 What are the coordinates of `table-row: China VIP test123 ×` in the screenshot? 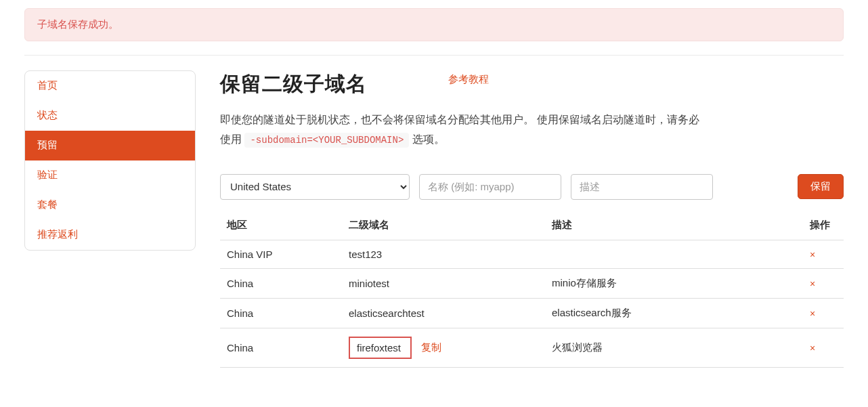 It's located at (532, 254).